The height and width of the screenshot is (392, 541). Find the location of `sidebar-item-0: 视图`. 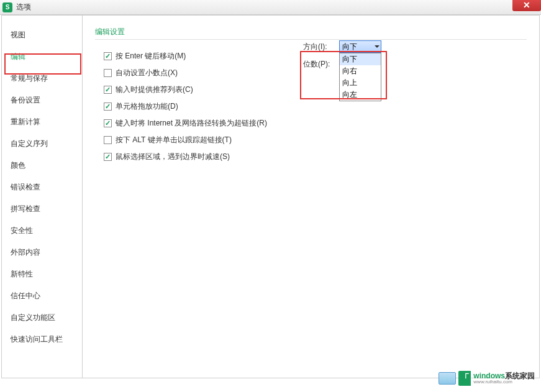

sidebar-item-0: 视图 is located at coordinates (42, 35).